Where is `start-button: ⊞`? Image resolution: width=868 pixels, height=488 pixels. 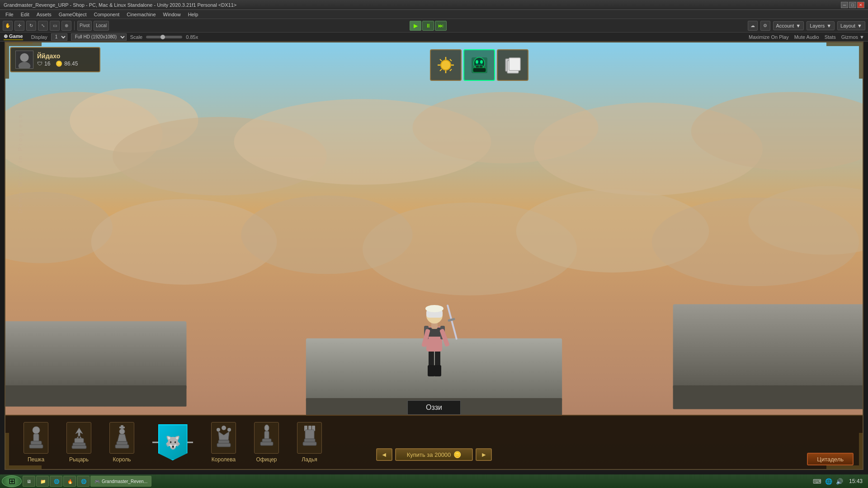
start-button: ⊞ is located at coordinates (12, 481).